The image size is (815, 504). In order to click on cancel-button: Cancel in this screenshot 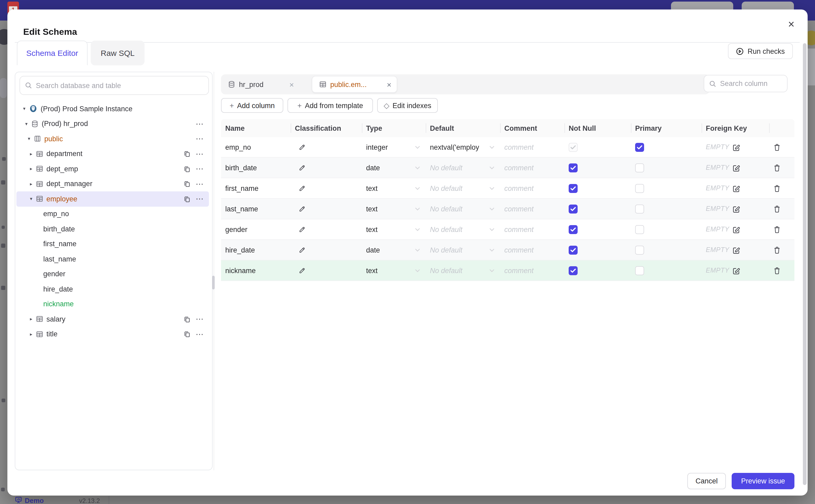, I will do `click(707, 481)`.